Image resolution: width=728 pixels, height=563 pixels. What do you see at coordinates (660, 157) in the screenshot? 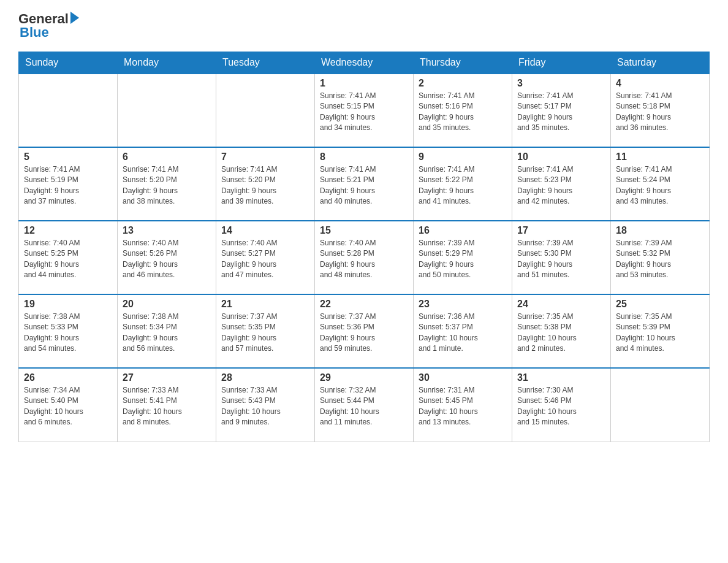
I see `day-number: 11` at bounding box center [660, 157].